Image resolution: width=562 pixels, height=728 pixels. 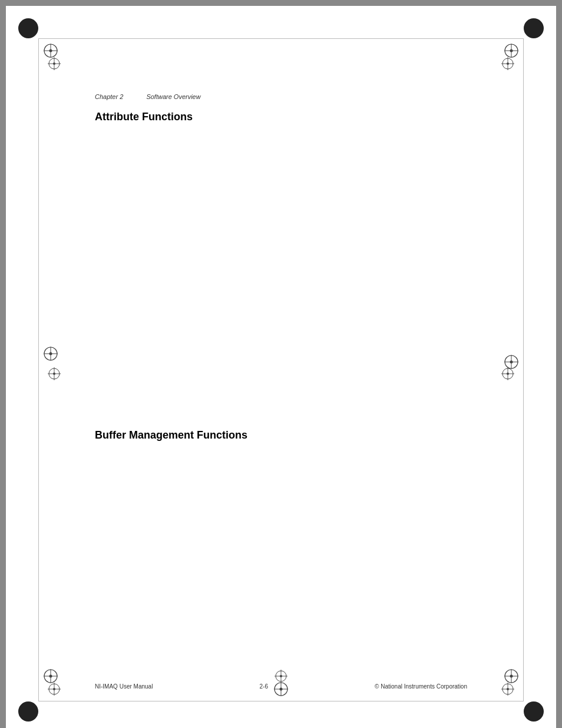 What do you see at coordinates (28, 711) in the screenshot?
I see `corner-mark-bottom-left` at bounding box center [28, 711].